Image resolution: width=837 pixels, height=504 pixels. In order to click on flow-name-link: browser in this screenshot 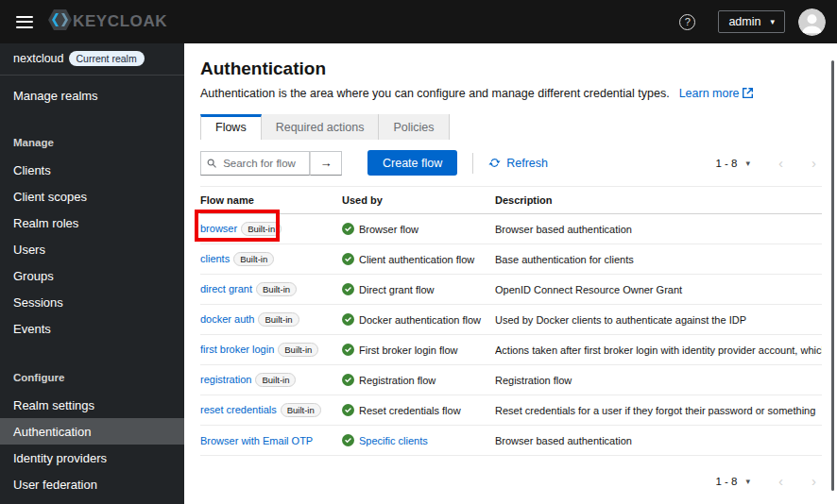, I will do `click(219, 228)`.